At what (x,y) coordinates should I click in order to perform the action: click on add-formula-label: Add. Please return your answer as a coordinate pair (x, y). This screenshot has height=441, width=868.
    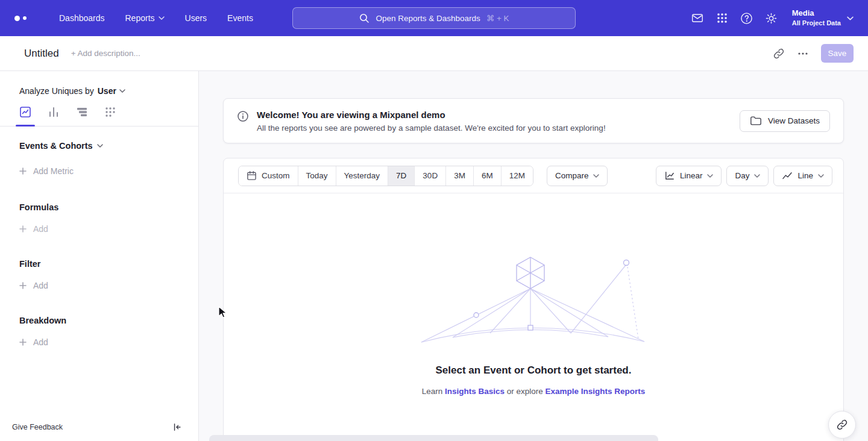
    Looking at the image, I should click on (41, 229).